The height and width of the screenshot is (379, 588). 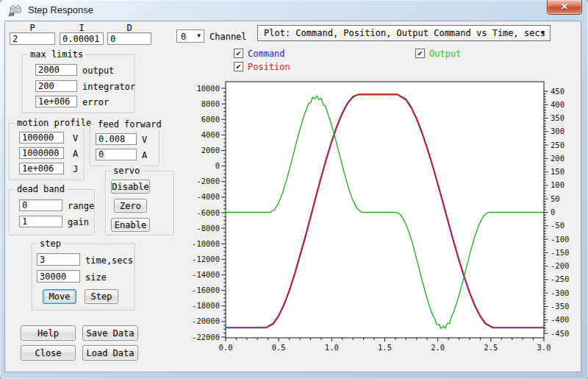 I want to click on deadband-range-field, so click(x=41, y=205).